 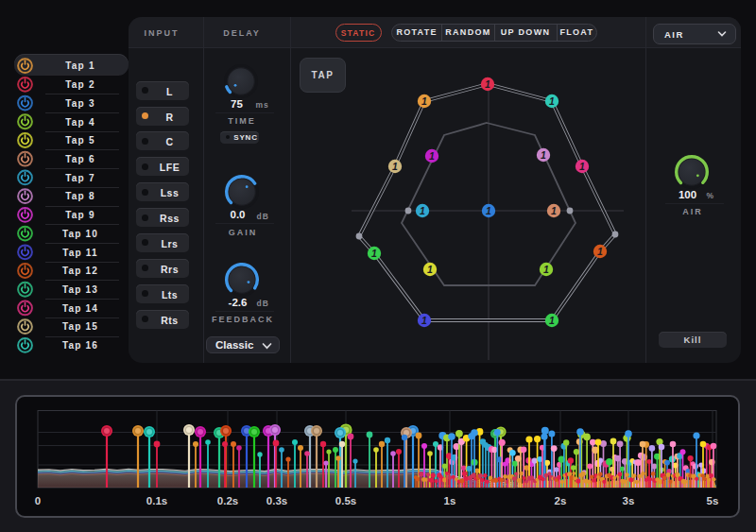 I want to click on svg-text: 1s, so click(x=450, y=501).